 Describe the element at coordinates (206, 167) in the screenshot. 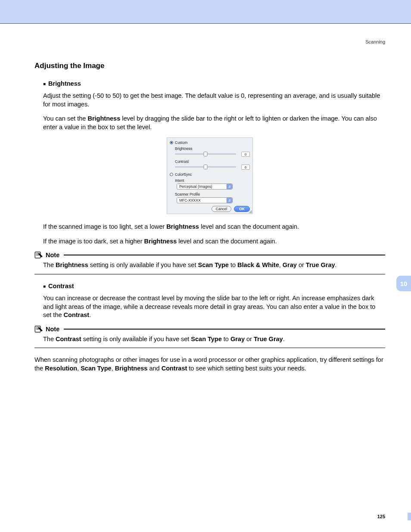

I see `contrast-slider` at that location.